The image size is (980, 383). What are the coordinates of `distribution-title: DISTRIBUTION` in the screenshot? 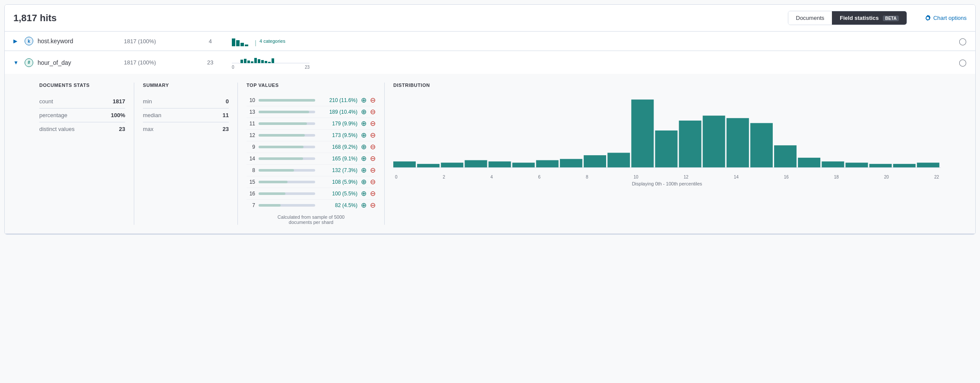 It's located at (667, 85).